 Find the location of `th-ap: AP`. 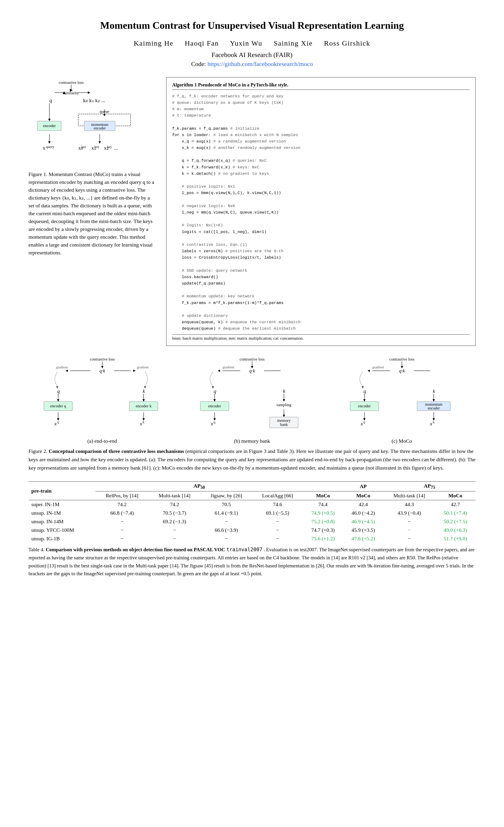

th-ap: AP is located at coordinates (363, 487).